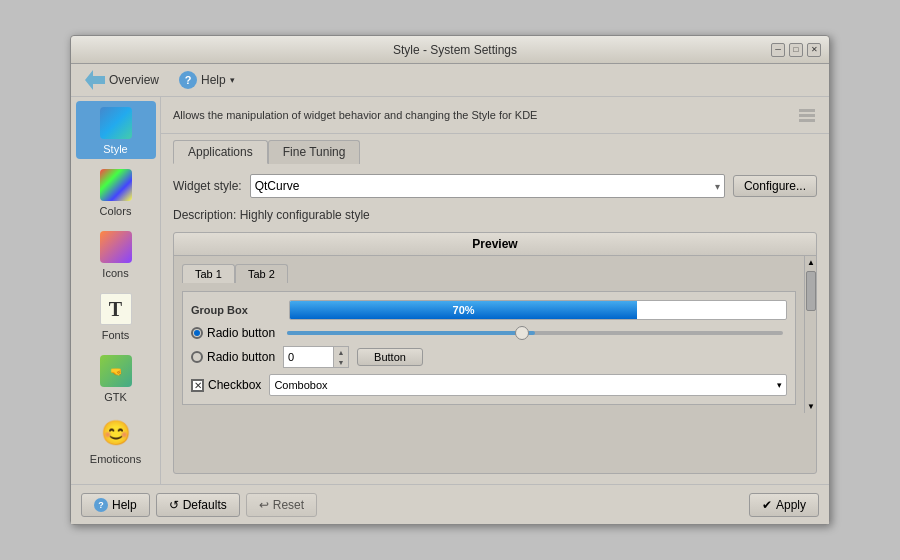 The width and height of the screenshot is (900, 560). What do you see at coordinates (116, 371) in the screenshot?
I see `gtk-icon: 🤜` at bounding box center [116, 371].